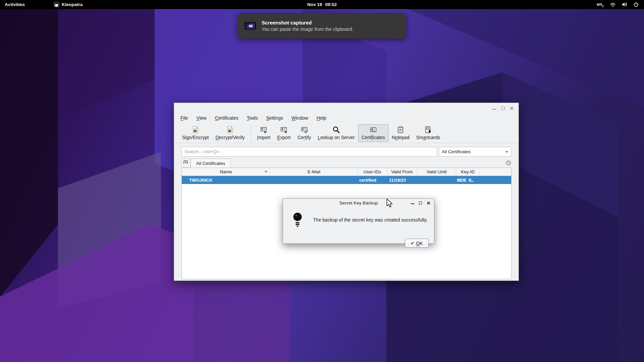 The height and width of the screenshot is (362, 644). I want to click on wifi-icon, so click(613, 5).